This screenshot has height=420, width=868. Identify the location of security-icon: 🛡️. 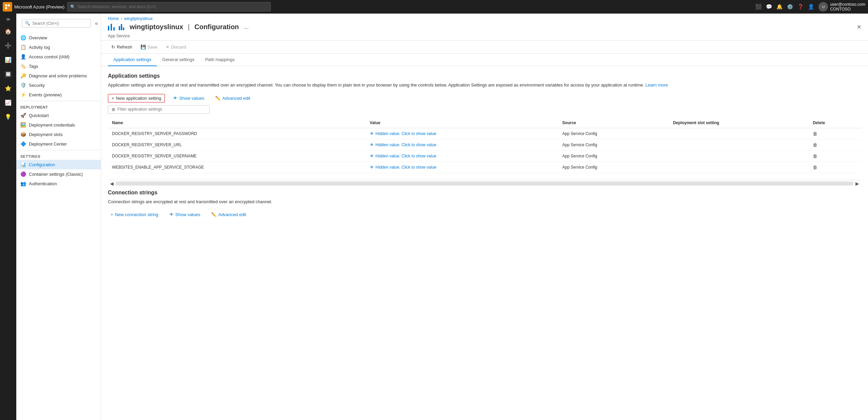
(23, 85).